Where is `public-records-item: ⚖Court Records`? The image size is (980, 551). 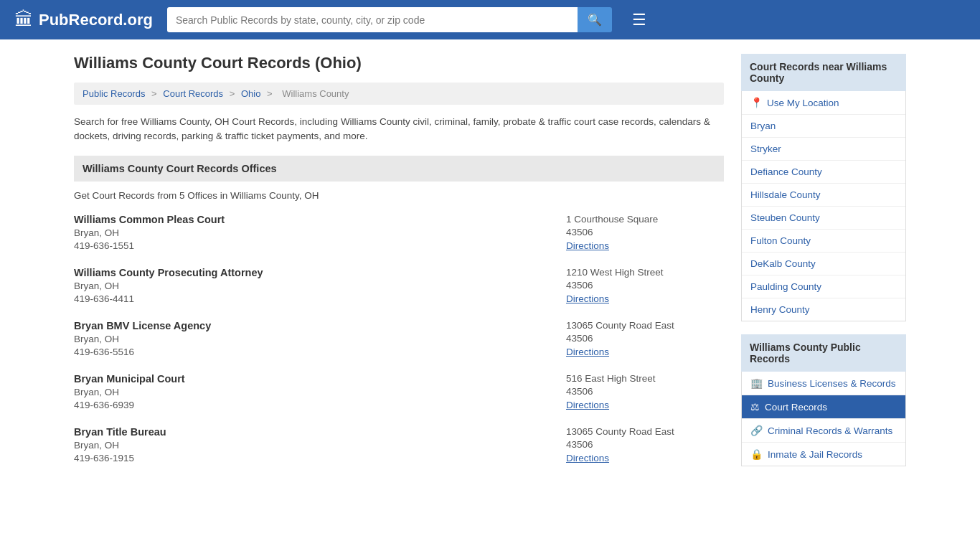 public-records-item: ⚖Court Records is located at coordinates (824, 408).